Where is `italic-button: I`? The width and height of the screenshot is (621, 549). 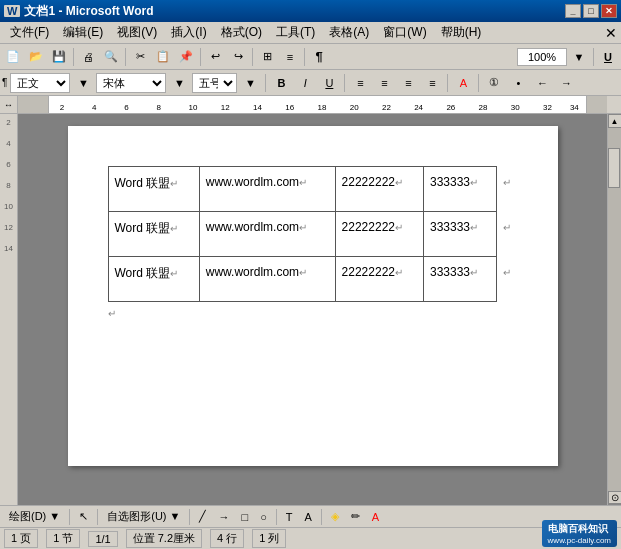 italic-button: I is located at coordinates (305, 83).